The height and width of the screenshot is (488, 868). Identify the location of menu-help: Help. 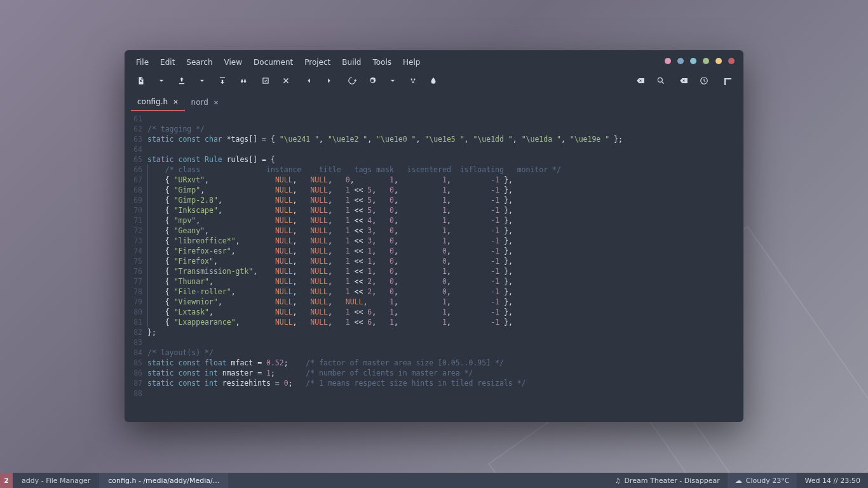
(412, 62).